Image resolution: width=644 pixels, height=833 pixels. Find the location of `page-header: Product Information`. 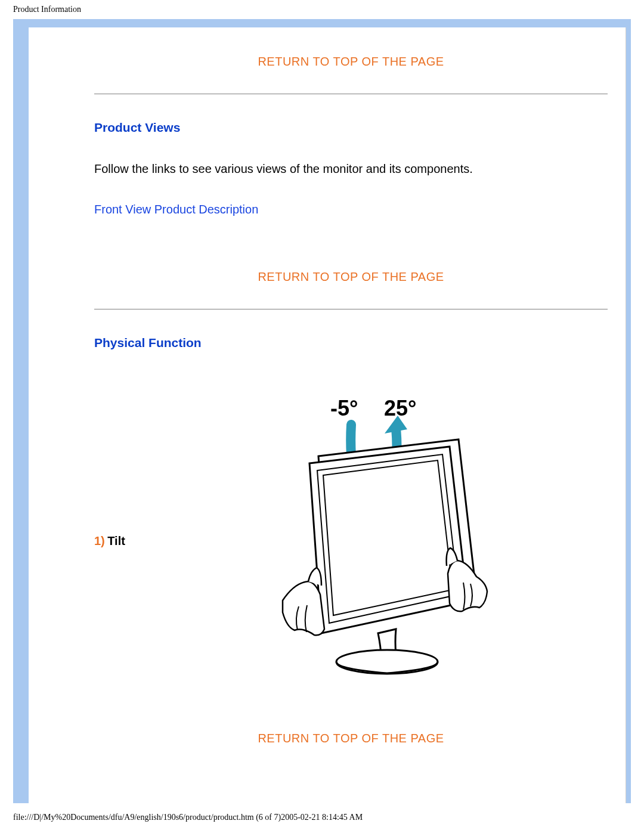

page-header: Product Information is located at coordinates (322, 7).